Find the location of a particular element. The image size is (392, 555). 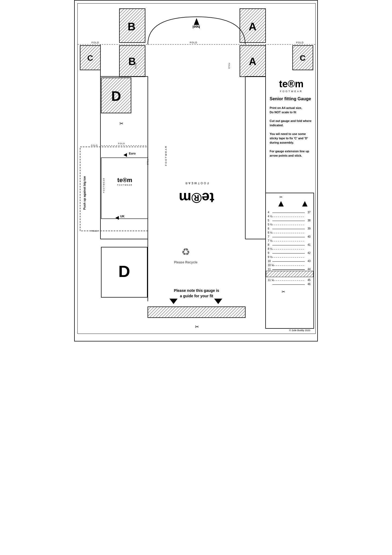

size-10: 10 is located at coordinates (269, 261).